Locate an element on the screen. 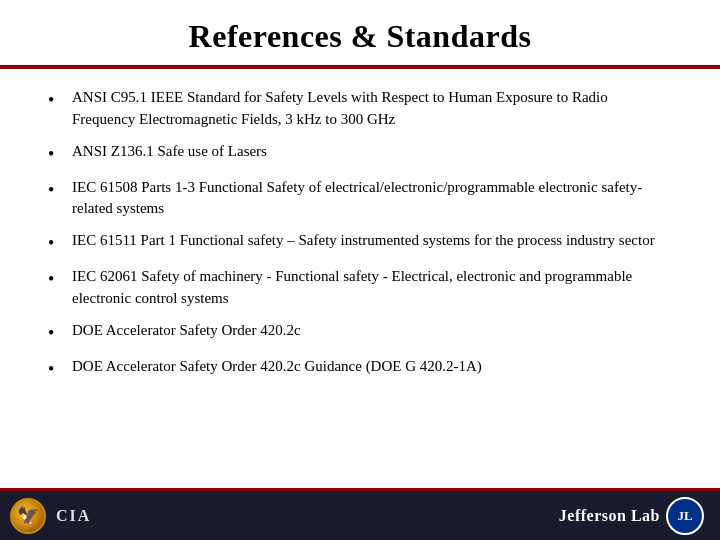 Image resolution: width=720 pixels, height=540 pixels. list-item-text: IEC 61511 Part 1 Functional safety – Saf… is located at coordinates (372, 241).